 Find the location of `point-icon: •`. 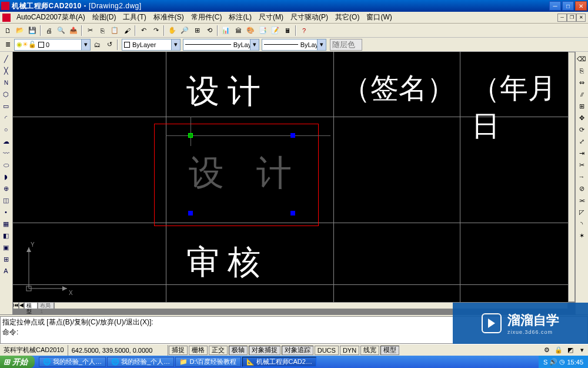

point-icon: • is located at coordinates (6, 212).